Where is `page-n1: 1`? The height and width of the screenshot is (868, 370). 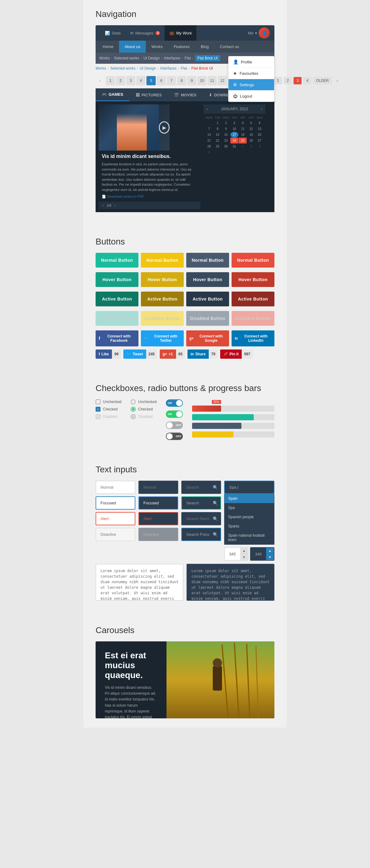
page-n1: 1 is located at coordinates (278, 81).